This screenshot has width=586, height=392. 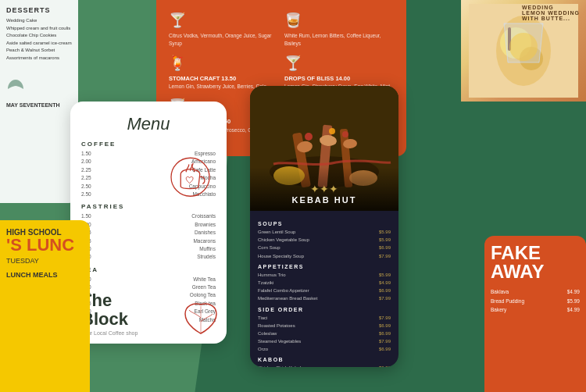 What do you see at coordinates (535, 314) in the screenshot?
I see `fakeaway-card: FAKE AWAY Baklava $4.99 Bread Pudding $5…` at bounding box center [535, 314].